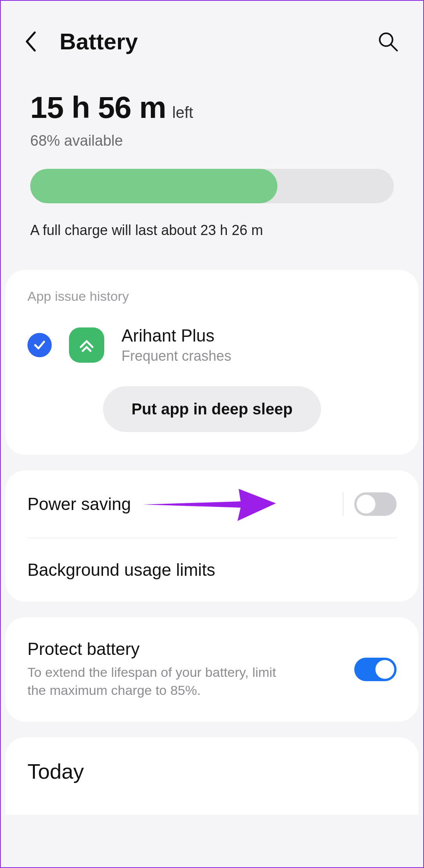  I want to click on app-issue-row: Arihant Plus Frequent crashes, so click(212, 345).